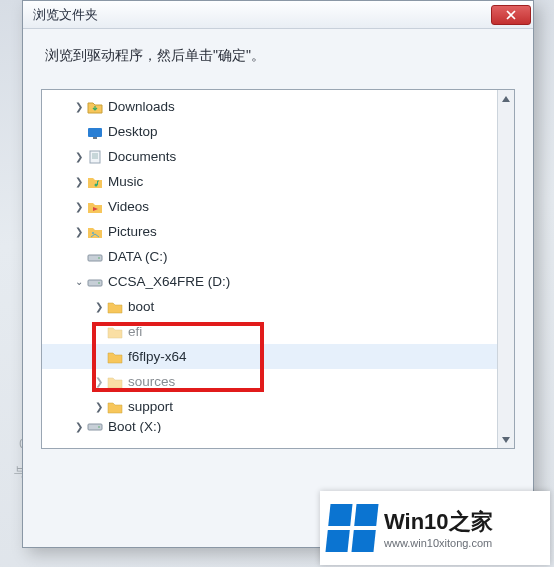  I want to click on pictures-icon, so click(95, 232).